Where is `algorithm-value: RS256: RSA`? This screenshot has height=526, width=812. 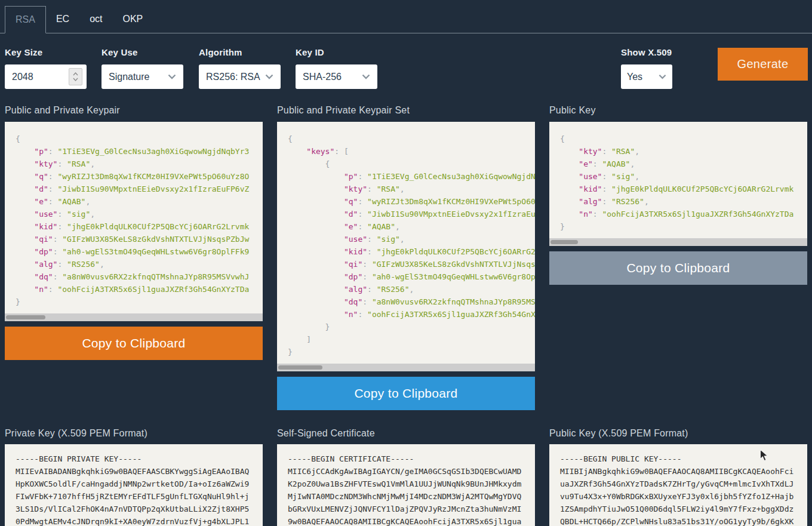
algorithm-value: RS256: RSA is located at coordinates (233, 77).